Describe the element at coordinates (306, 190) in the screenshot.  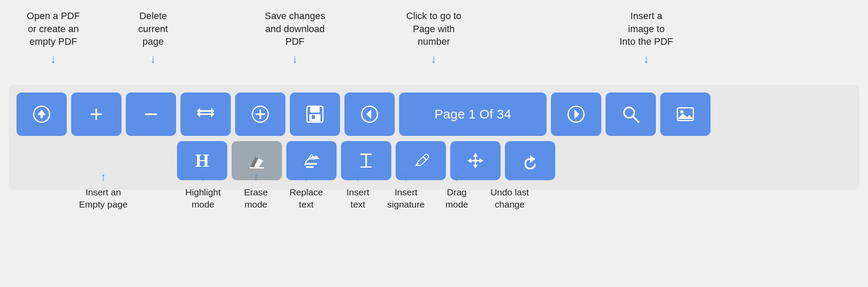
I see `lbl-replace-text: ↑ Replace text` at that location.